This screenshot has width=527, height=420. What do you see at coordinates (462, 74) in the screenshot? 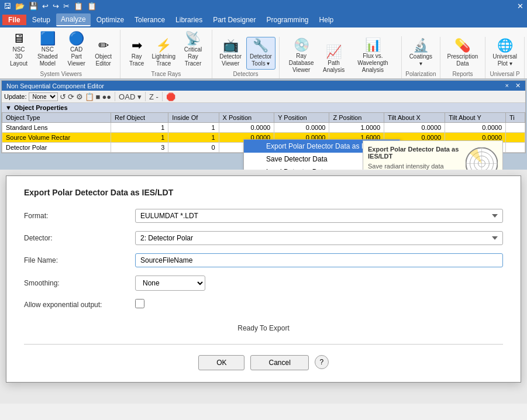
I see `reports-label: Reports` at bounding box center [462, 74].